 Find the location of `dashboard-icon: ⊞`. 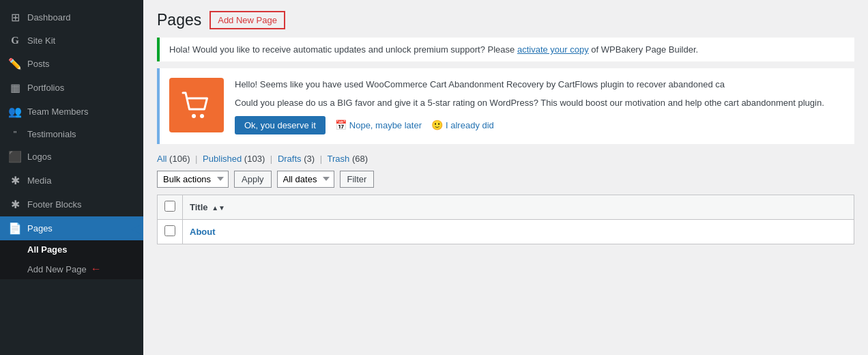

dashboard-icon: ⊞ is located at coordinates (15, 18).